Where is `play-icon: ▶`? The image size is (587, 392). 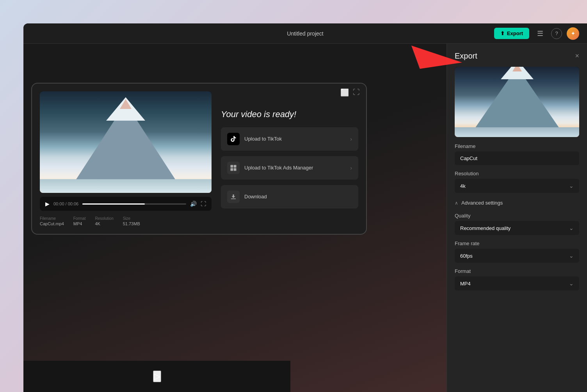
play-icon: ▶ is located at coordinates (48, 204).